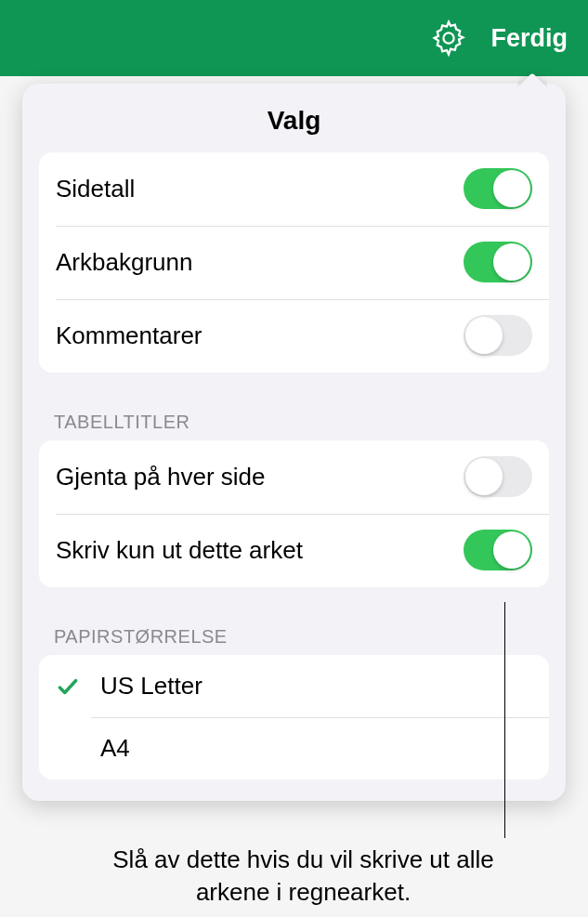 The height and width of the screenshot is (917, 588). Describe the element at coordinates (529, 39) in the screenshot. I see `done-button: Ferdig` at that location.